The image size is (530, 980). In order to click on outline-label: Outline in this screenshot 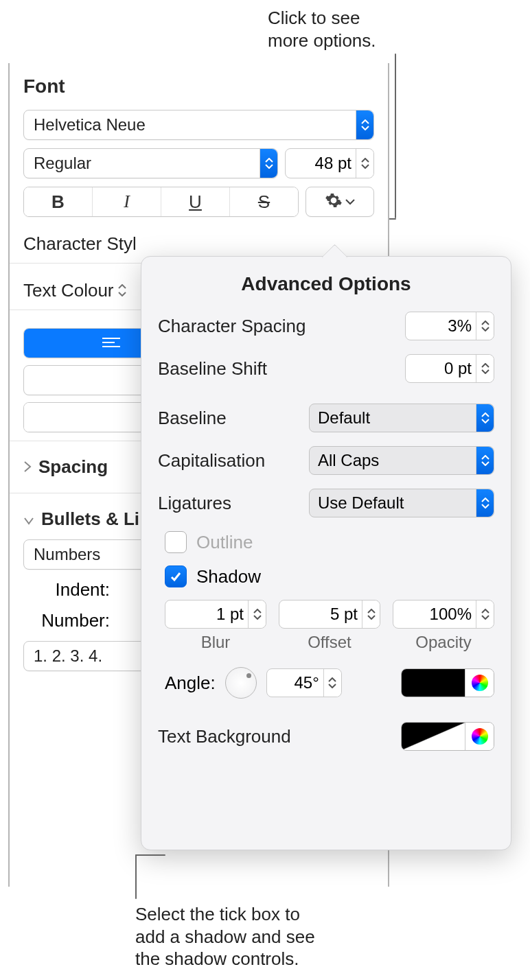, I will do `click(224, 542)`.